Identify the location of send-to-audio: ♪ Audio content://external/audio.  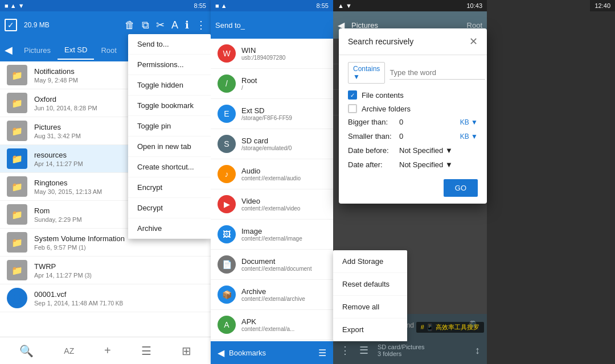
(272, 174).